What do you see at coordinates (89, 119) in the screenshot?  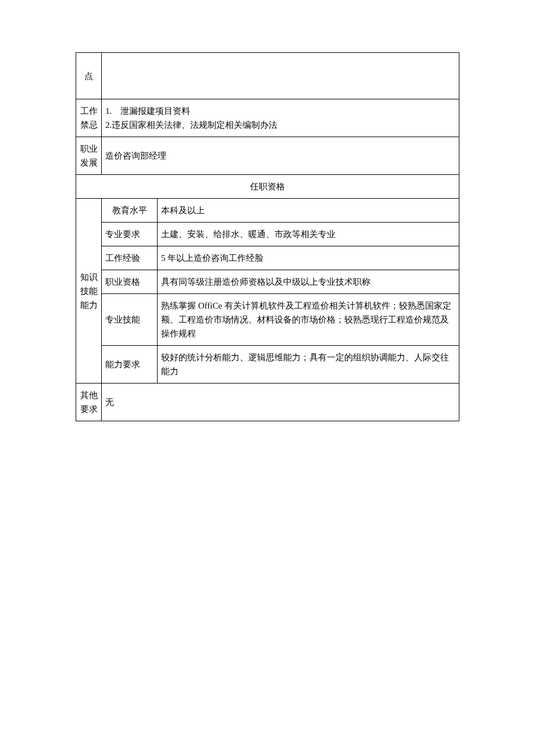 I see `row-label-work-taboo: 工作禁忌` at bounding box center [89, 119].